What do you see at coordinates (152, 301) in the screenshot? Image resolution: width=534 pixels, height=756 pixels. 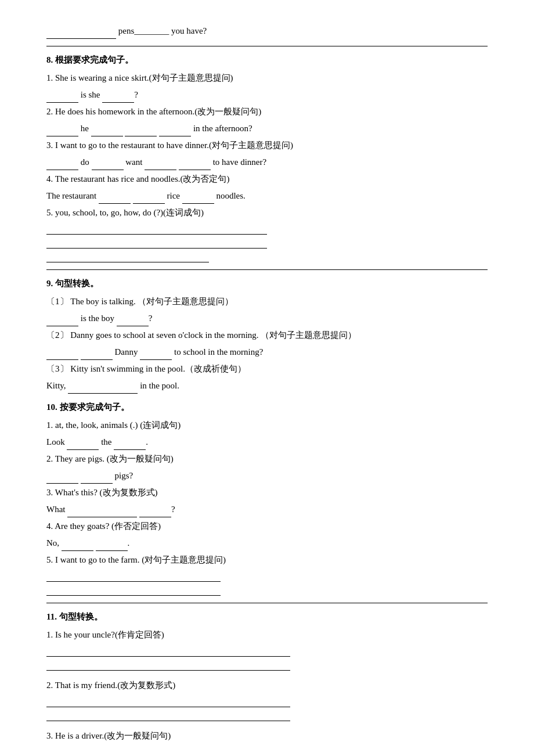 I see `s9-q1-content: The boy is talking. （对句子主题意思提问）` at bounding box center [152, 301].